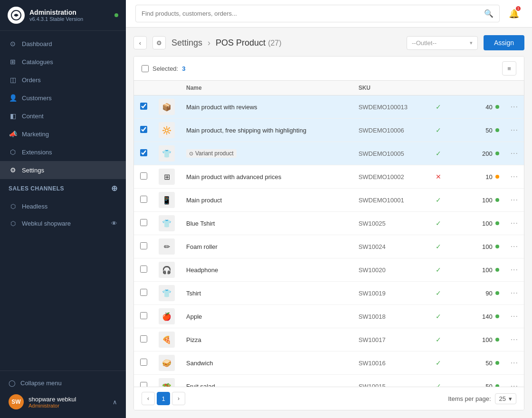  Describe the element at coordinates (114, 223) in the screenshot. I see `eye-icon: 👁` at that location.